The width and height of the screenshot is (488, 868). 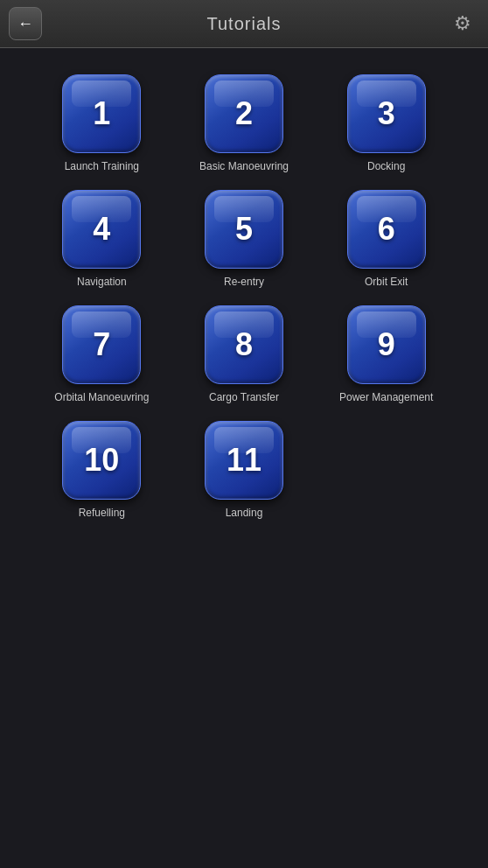 What do you see at coordinates (245, 470) in the screenshot?
I see `tutorial-item-11: 11Landing` at bounding box center [245, 470].